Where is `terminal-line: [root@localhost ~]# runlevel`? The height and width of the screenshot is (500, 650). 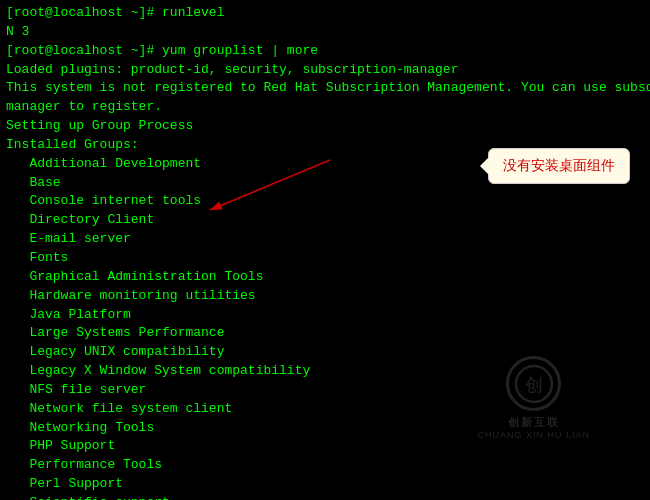 terminal-line: [root@localhost ~]# runlevel is located at coordinates (325, 14).